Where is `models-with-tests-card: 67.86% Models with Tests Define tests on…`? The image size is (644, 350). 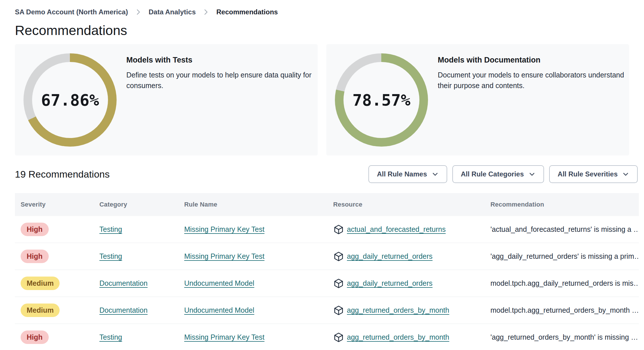
models-with-tests-card: 67.86% Models with Tests Define tests on… is located at coordinates (166, 100).